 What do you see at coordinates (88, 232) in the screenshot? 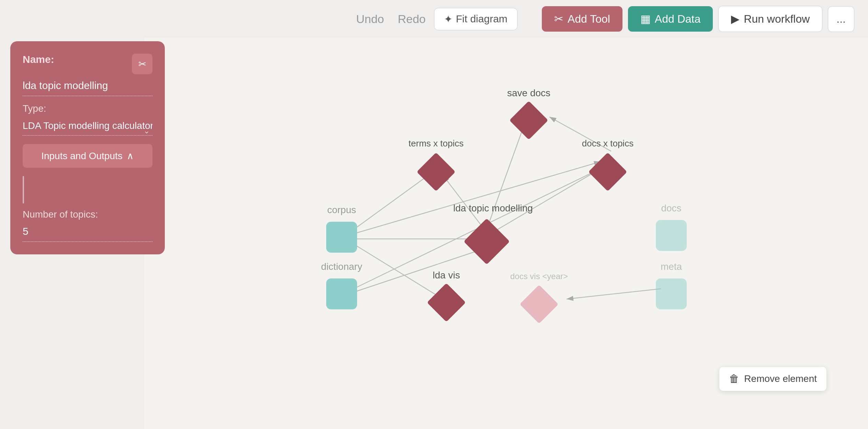
I see `num-topics-input` at bounding box center [88, 232].